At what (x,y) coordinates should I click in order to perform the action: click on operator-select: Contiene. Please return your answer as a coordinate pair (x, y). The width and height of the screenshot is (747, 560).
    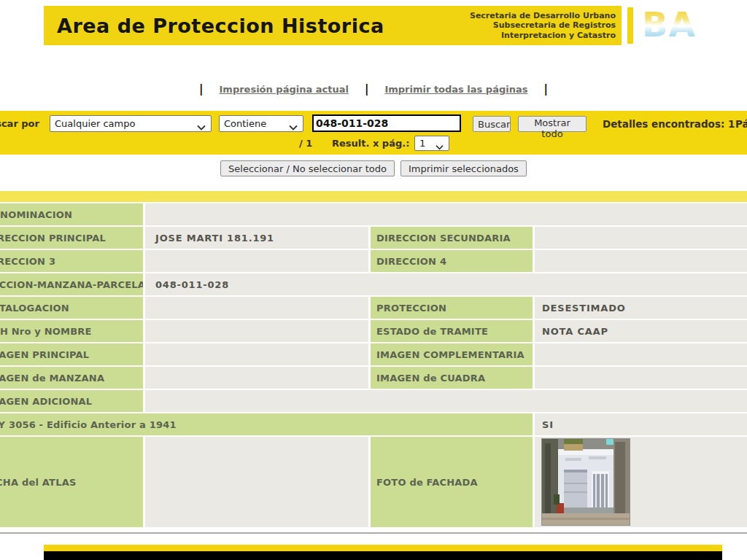
    Looking at the image, I should click on (261, 124).